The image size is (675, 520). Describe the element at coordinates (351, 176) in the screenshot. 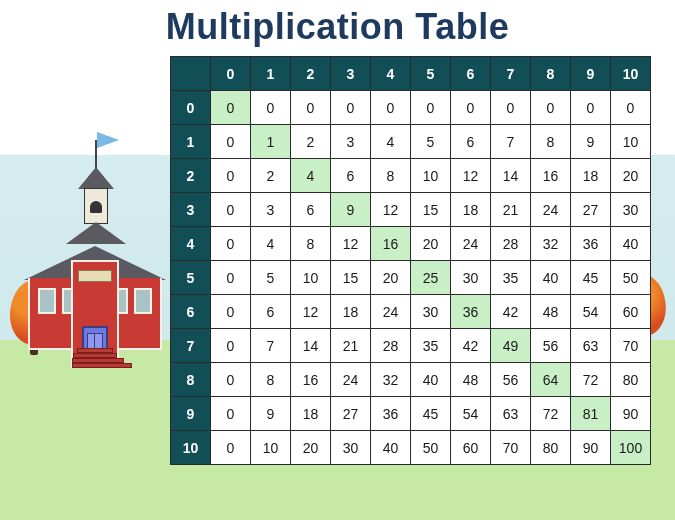

I see `table-cell: 6` at that location.